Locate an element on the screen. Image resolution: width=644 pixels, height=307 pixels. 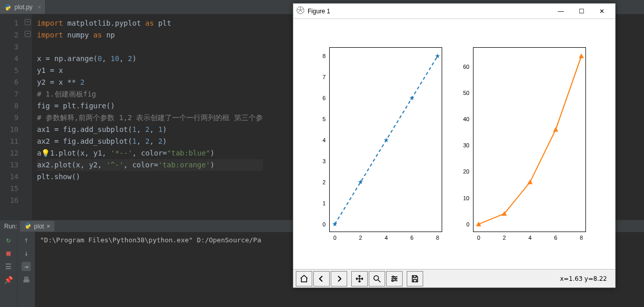
editor-tab-label: plot.py is located at coordinates (24, 7).